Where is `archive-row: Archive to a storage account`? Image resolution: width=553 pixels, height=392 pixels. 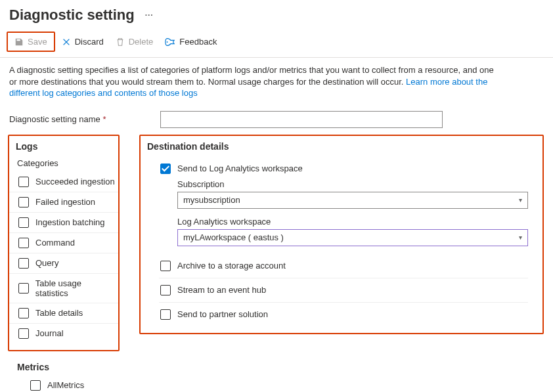
archive-row: Archive to a storage account is located at coordinates (343, 267).